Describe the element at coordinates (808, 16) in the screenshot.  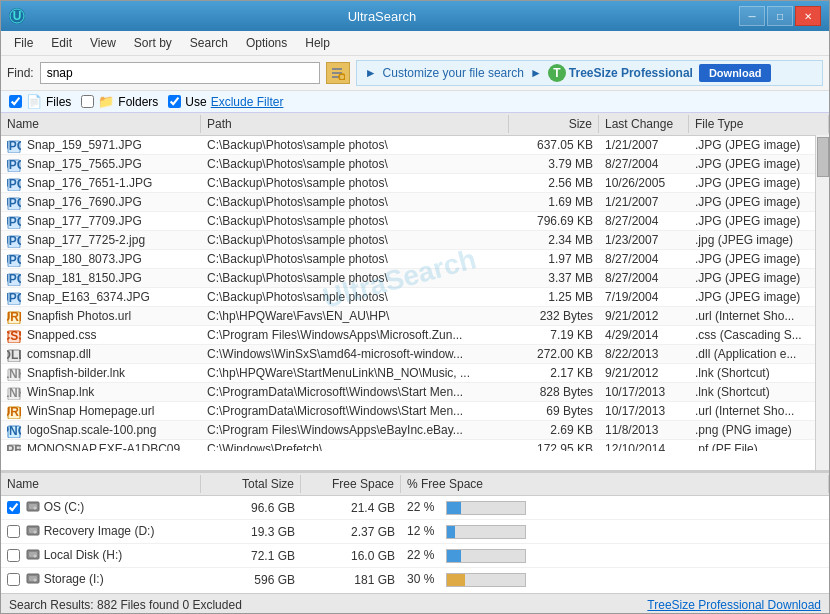
I see `close-button: ✕` at that location.